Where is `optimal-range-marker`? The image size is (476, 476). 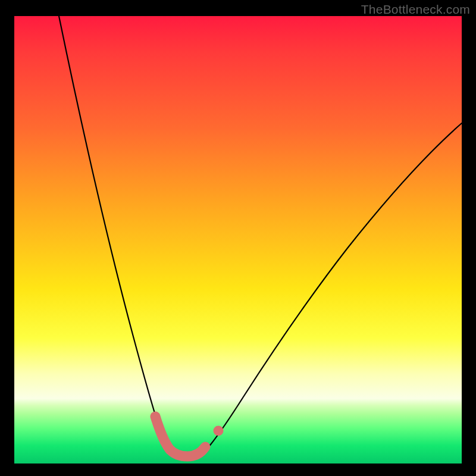
optimal-range-marker is located at coordinates (180, 437).